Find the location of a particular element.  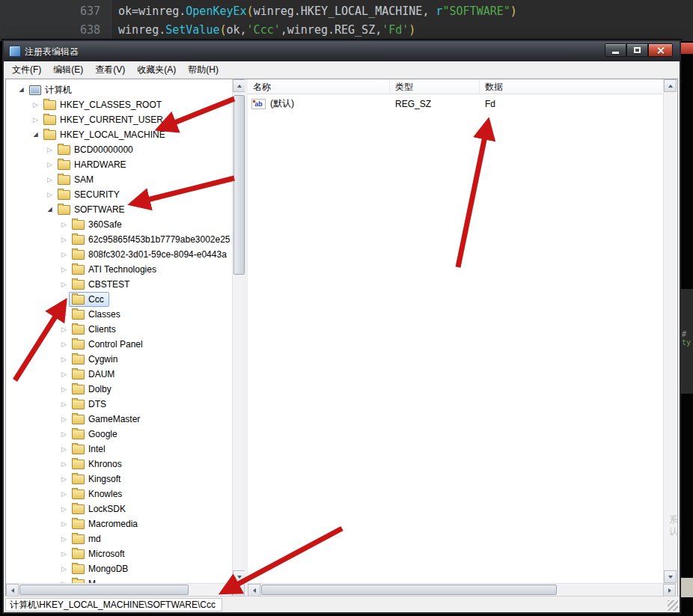

values-vertical-scrollbar is located at coordinates (669, 331).